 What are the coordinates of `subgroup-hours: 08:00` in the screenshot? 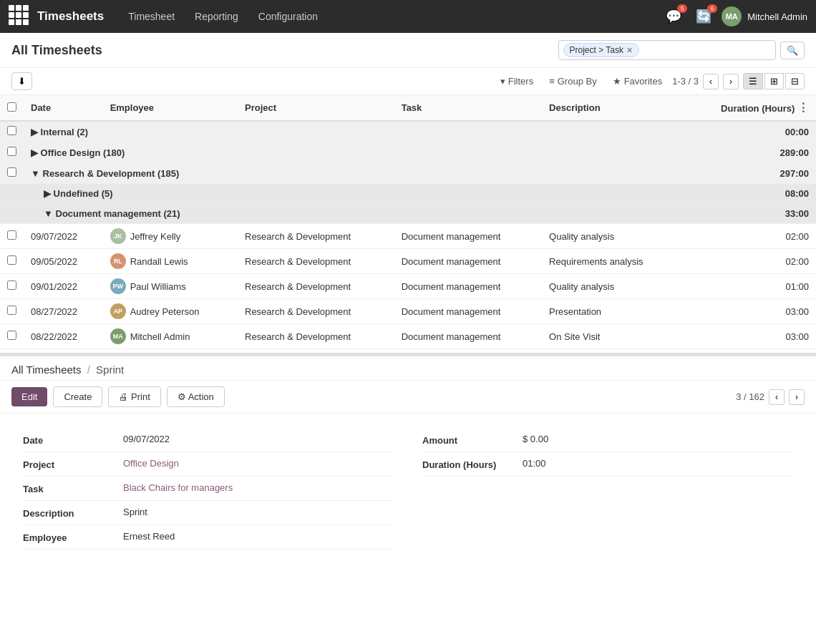 It's located at (749, 194).